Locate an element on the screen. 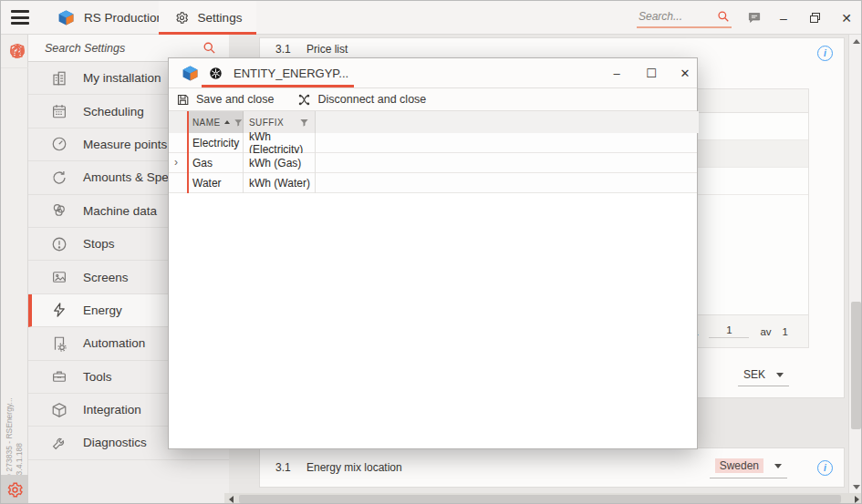 The width and height of the screenshot is (862, 504). tab-settings-label: Settings is located at coordinates (221, 18).